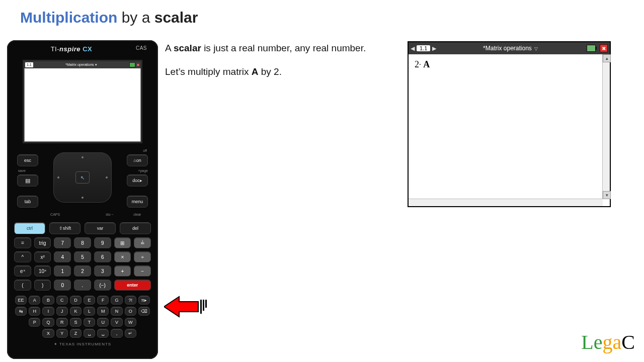 The width and height of the screenshot is (644, 362). What do you see at coordinates (83, 264) in the screenshot?
I see `keypad-grid: =trig789⊞≟^x²456×÷eˣ10ˣ123+−()0.(−)enter` at bounding box center [83, 264].